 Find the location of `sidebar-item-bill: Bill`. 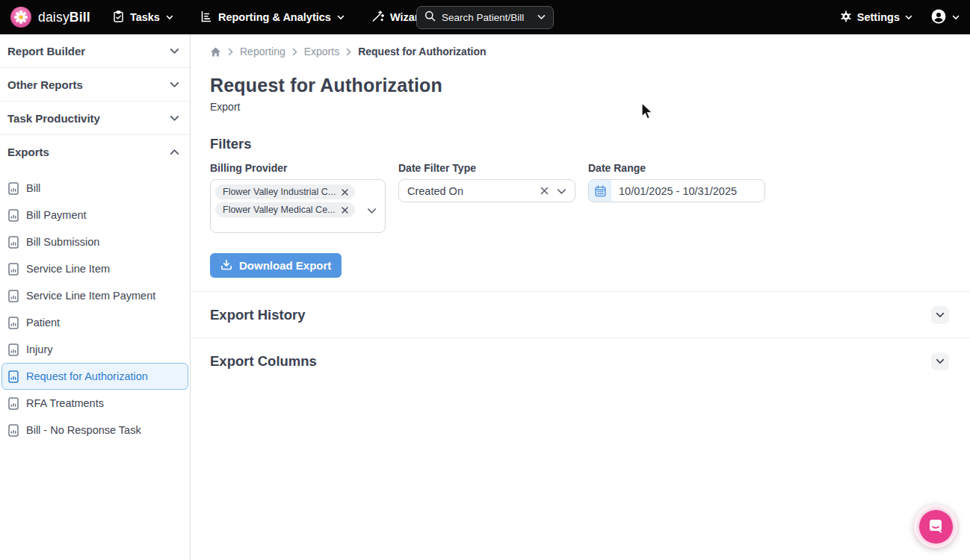

sidebar-item-bill: Bill is located at coordinates (95, 188).